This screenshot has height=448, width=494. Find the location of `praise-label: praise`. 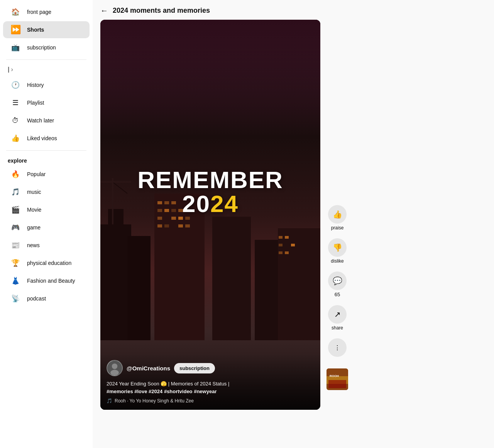

praise-label: praise is located at coordinates (337, 228).